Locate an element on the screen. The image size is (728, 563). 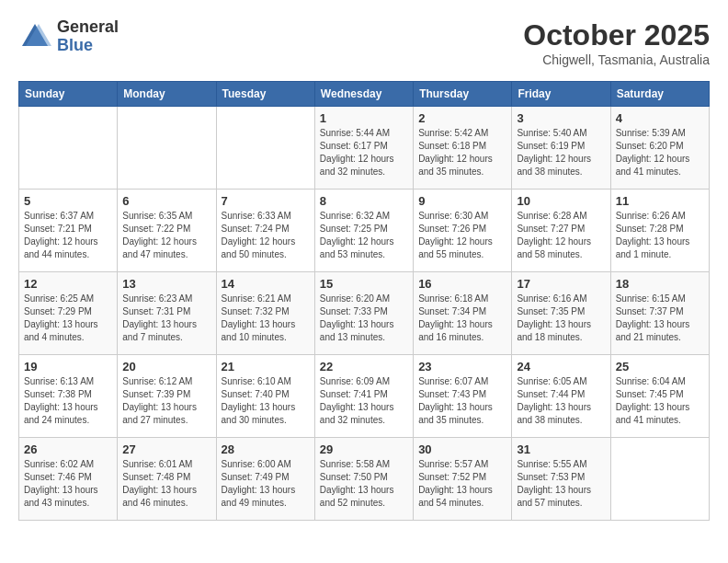
day-number: 10 is located at coordinates (561, 201).